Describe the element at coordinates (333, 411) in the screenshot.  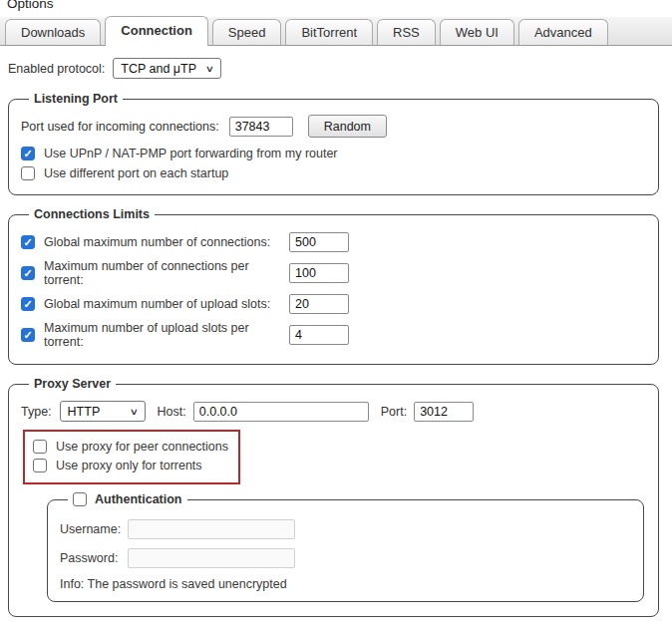
I see `proxy-settings-row: Type: HTTP ∨ Host: Port:` at that location.